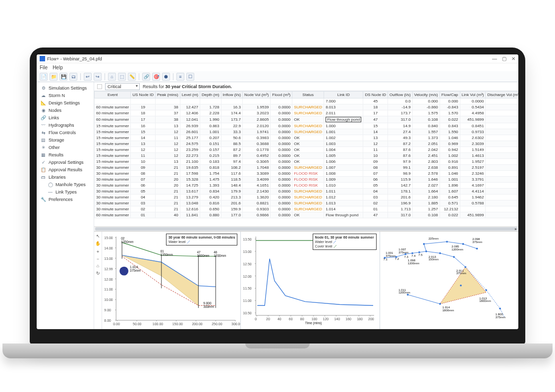 The image size is (555, 392). I want to click on horizontal-scrollbar: ◂ ▸, so click(306, 229).